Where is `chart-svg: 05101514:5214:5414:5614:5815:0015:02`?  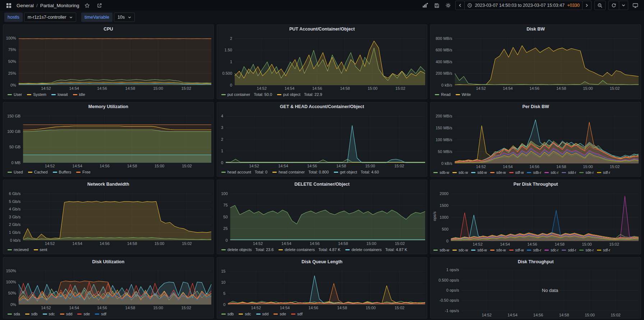 chart-svg: 05101514:5214:5414:5614:5815:0015:02 is located at coordinates (323, 289).